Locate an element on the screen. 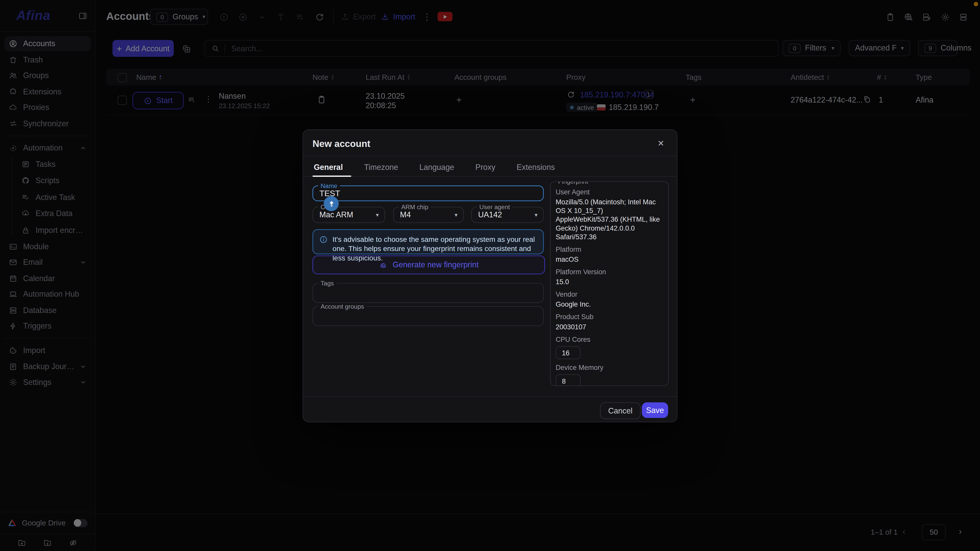 The height and width of the screenshot is (551, 980). user-agent-select: User agent UA142 ▾ is located at coordinates (508, 215).